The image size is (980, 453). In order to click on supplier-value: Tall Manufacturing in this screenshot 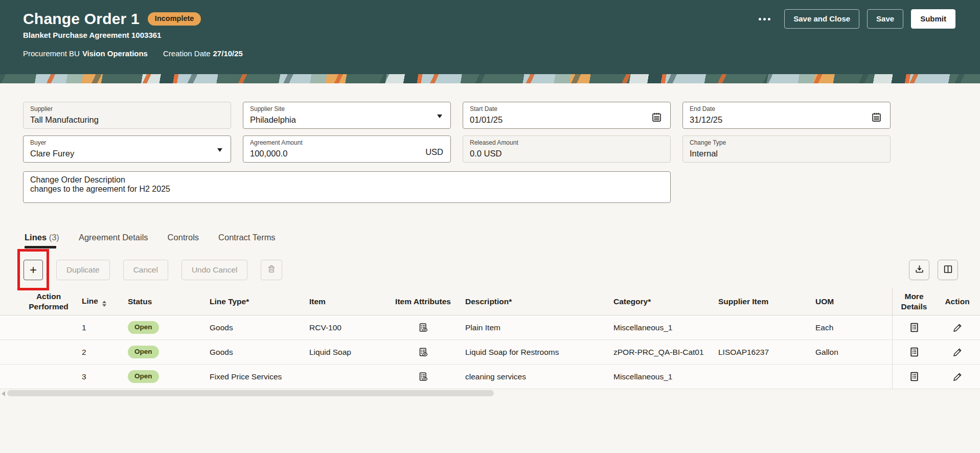, I will do `click(127, 120)`.